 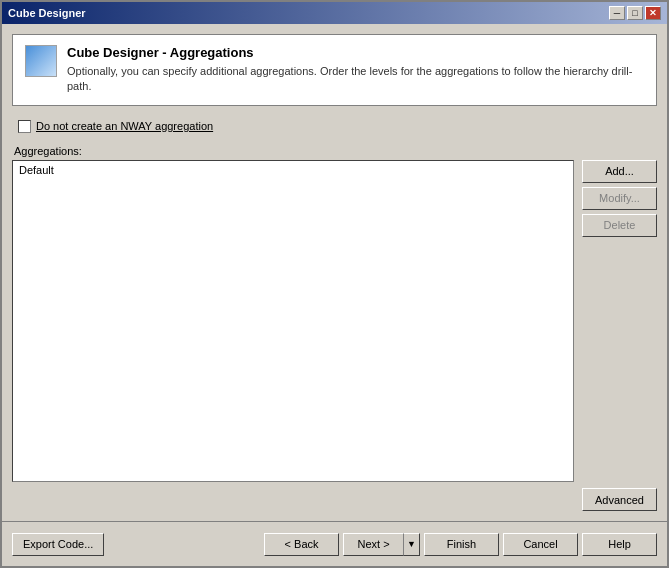 What do you see at coordinates (41, 61) in the screenshot?
I see `header-icon` at bounding box center [41, 61].